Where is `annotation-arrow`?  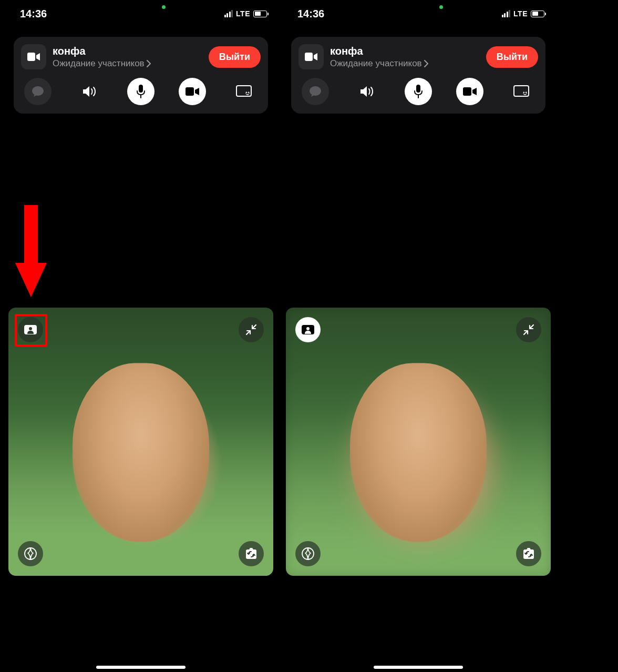
annotation-arrow is located at coordinates (31, 251).